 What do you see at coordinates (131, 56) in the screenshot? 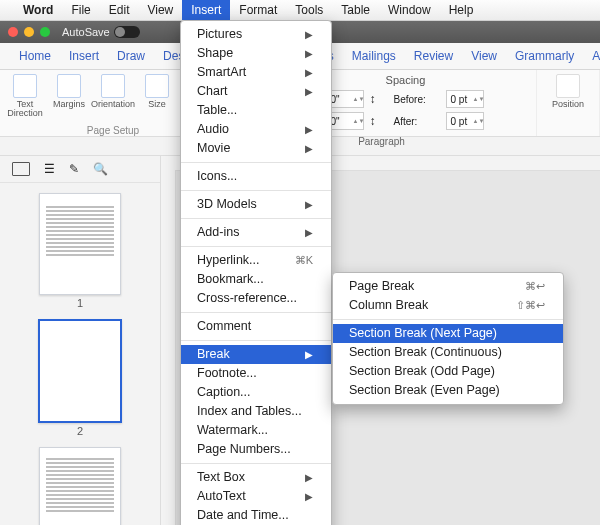
I see `tab-draw: Draw` at bounding box center [131, 56].